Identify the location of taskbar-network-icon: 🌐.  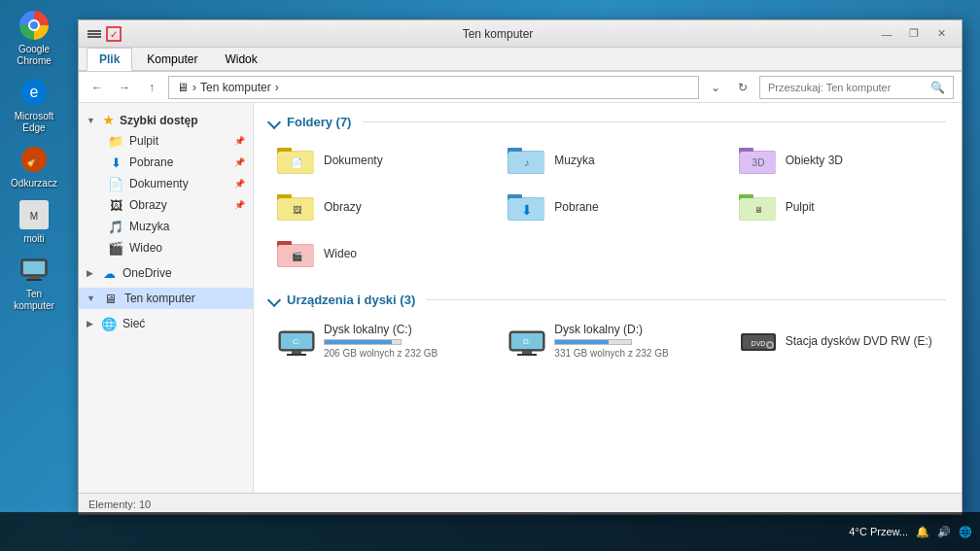
(965, 533).